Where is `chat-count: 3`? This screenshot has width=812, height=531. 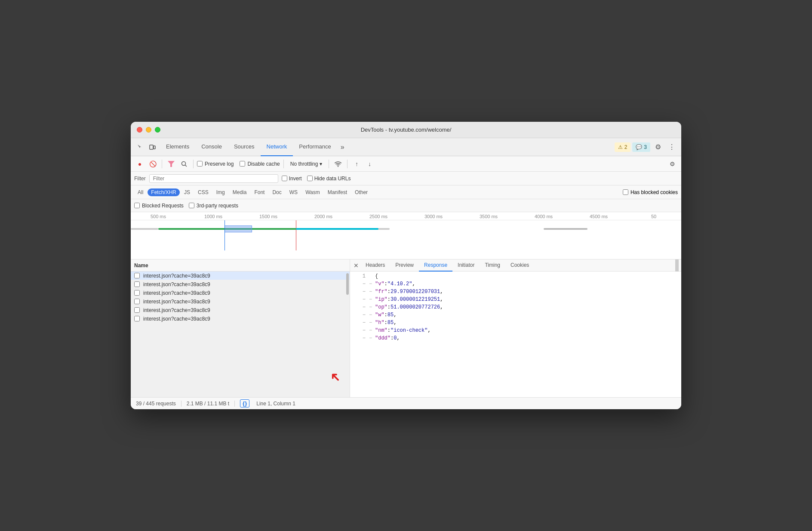
chat-count: 3 is located at coordinates (645, 147).